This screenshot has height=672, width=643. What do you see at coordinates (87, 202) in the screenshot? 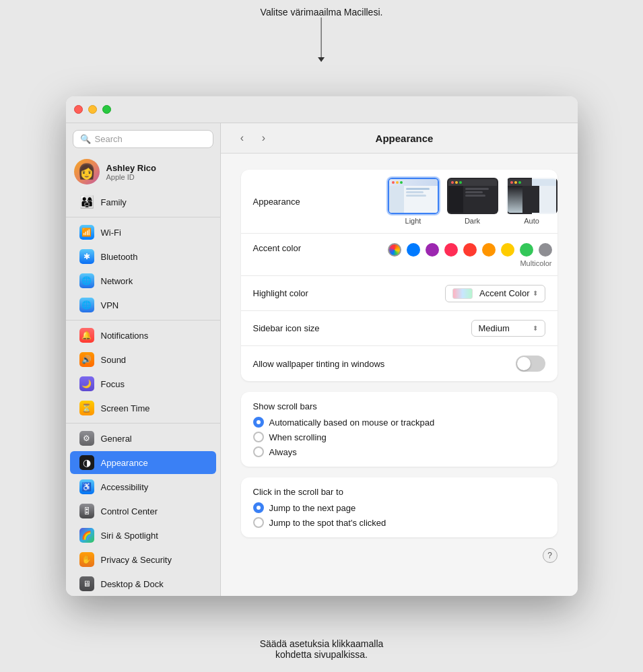
I see `family-icon: 👨‍👩‍👧` at bounding box center [87, 202].